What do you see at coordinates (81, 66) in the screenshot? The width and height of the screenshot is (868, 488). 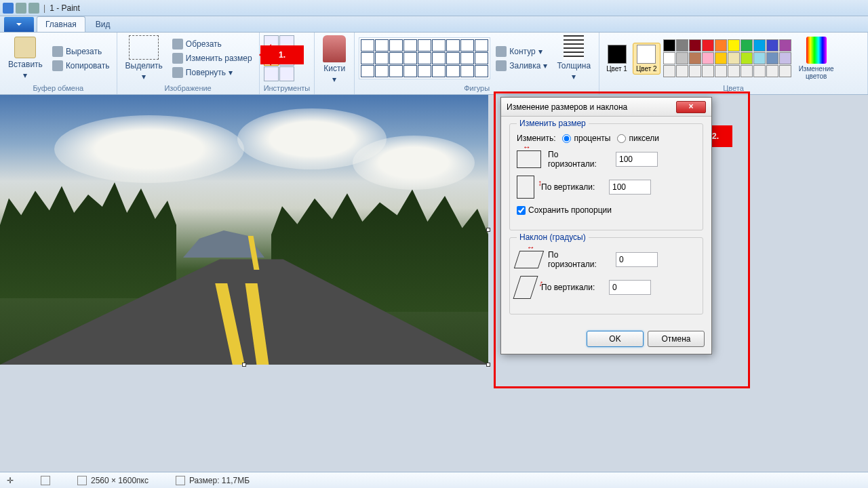 I see `copy-button: Копировать` at bounding box center [81, 66].